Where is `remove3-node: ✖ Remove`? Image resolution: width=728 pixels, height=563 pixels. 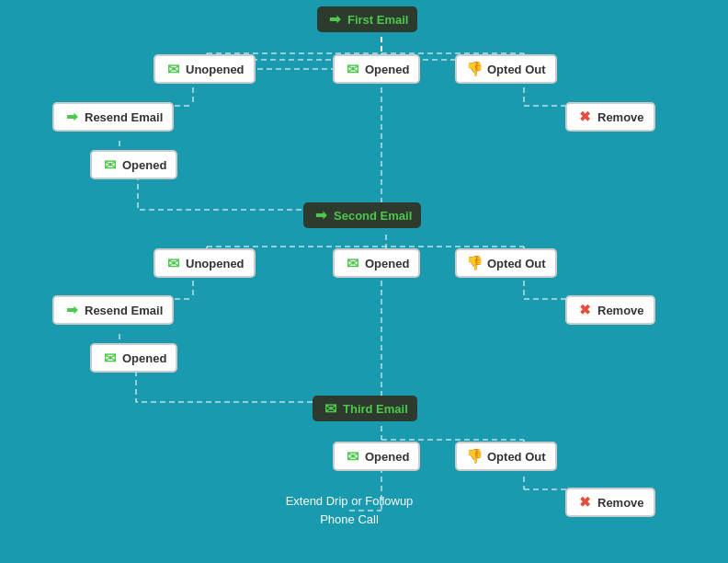
remove3-node: ✖ Remove is located at coordinates (610, 502).